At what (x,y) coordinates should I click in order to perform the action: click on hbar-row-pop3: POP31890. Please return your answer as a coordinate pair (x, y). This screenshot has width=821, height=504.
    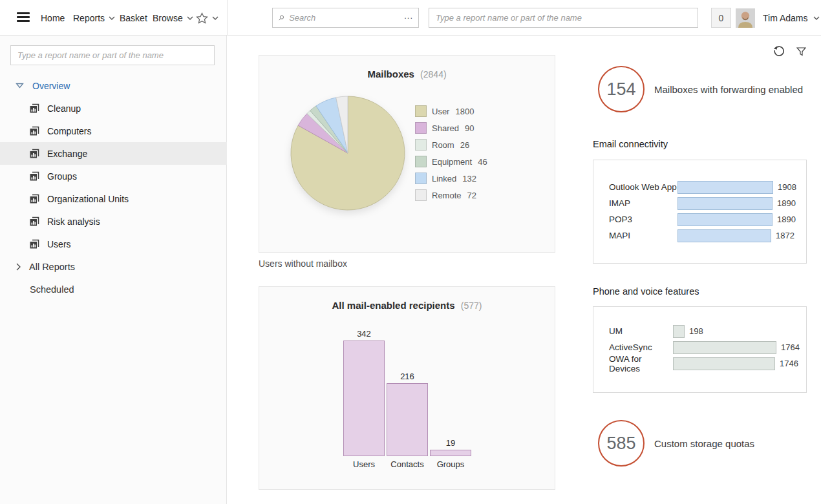
    Looking at the image, I should click on (699, 220).